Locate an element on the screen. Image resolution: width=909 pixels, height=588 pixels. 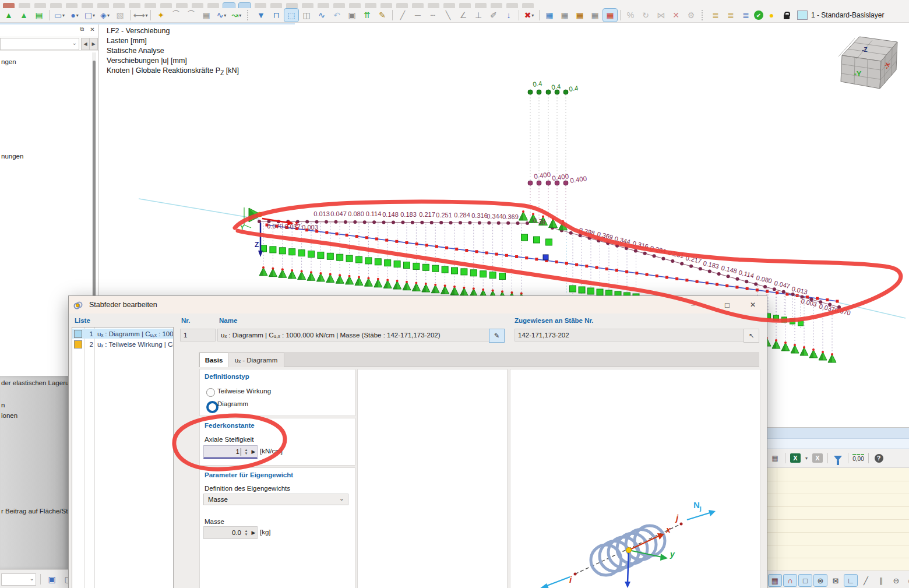
grow-arrows-icon: ⇈ is located at coordinates (367, 15).